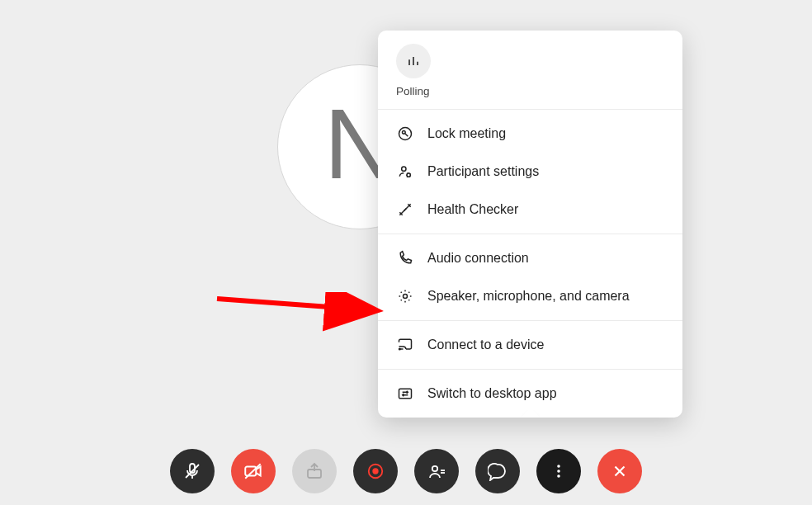  Describe the element at coordinates (485, 345) in the screenshot. I see `menu-item-label: Connect to a device` at that location.